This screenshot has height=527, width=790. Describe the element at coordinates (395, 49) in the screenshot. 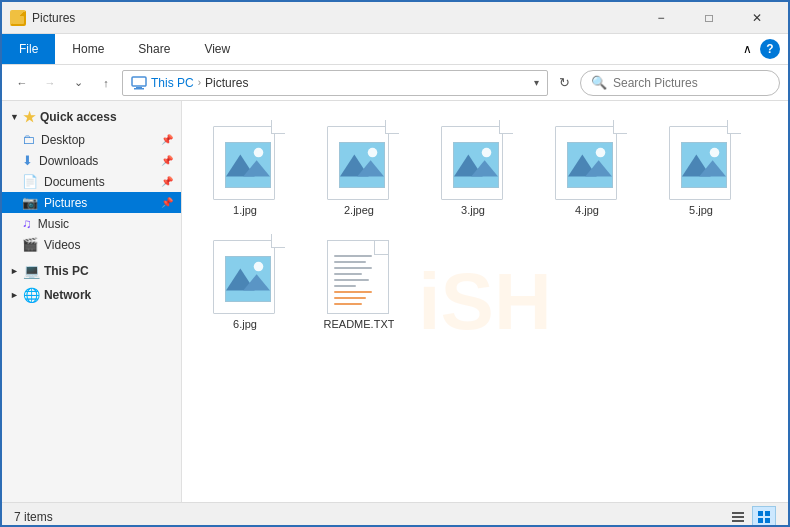

I see `ribbon-tabs: File Home Share View ∧ ?` at that location.